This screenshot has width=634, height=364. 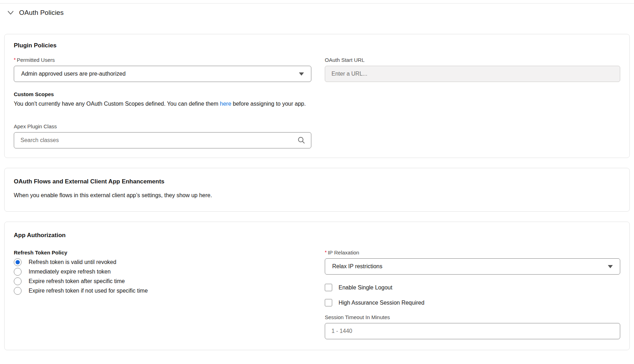 I want to click on chevron-down-icon, so click(x=11, y=13).